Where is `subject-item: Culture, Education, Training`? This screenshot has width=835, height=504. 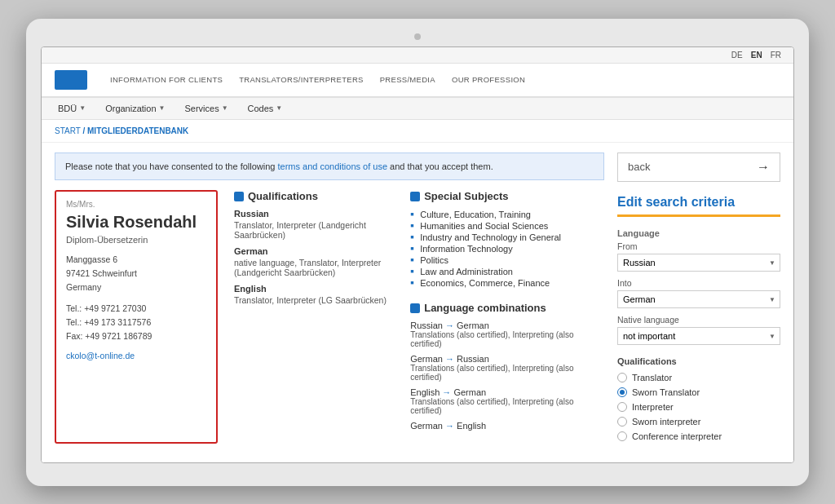
subject-item: Culture, Education, Training is located at coordinates (507, 214).